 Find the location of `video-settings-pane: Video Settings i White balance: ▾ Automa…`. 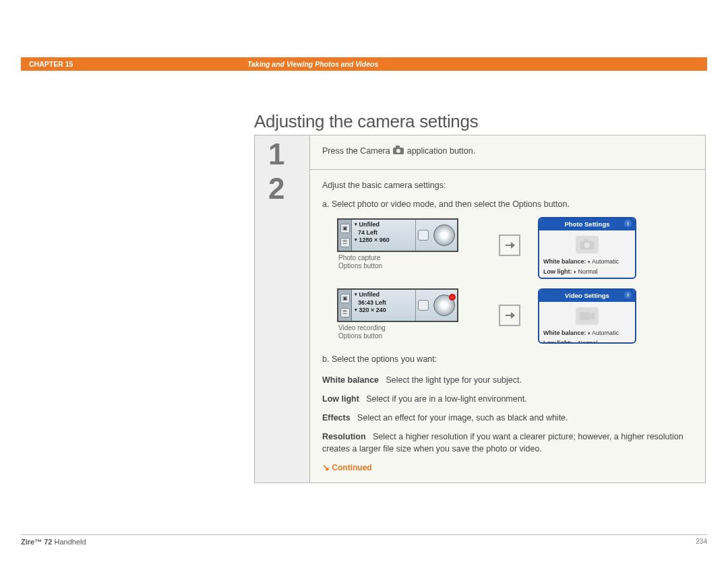

video-settings-pane: Video Settings i White balance: ▾ Automa… is located at coordinates (587, 316).